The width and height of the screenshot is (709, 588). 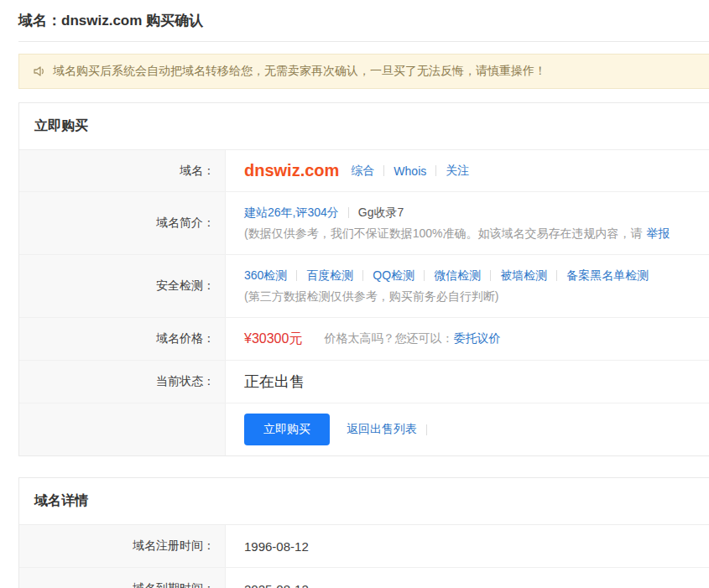 I want to click on buy-panel-title: 立即购买, so click(x=364, y=127).